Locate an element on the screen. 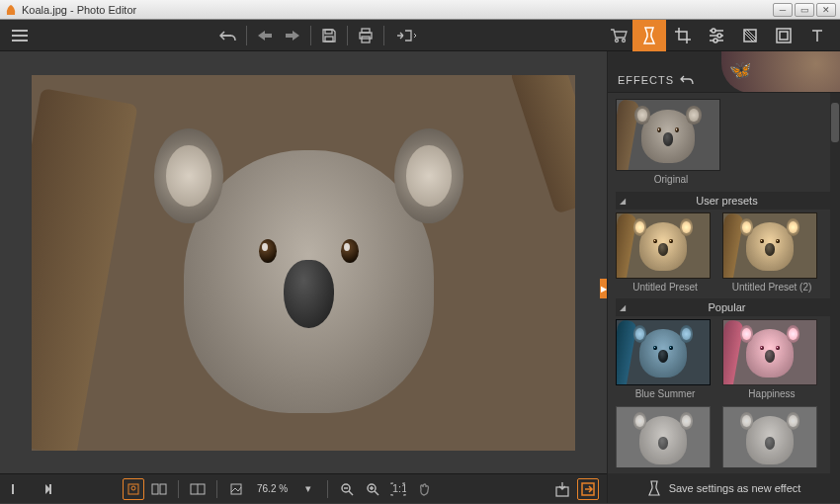 The width and height of the screenshot is (840, 504). crop-tab is located at coordinates (683, 36).